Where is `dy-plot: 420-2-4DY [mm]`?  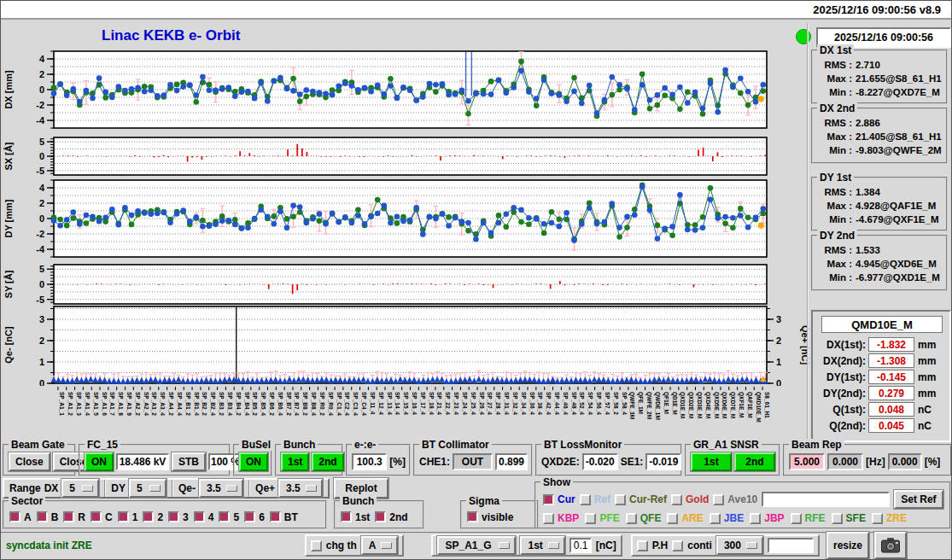 dy-plot: 420-2-4DY [mm] is located at coordinates (405, 219).